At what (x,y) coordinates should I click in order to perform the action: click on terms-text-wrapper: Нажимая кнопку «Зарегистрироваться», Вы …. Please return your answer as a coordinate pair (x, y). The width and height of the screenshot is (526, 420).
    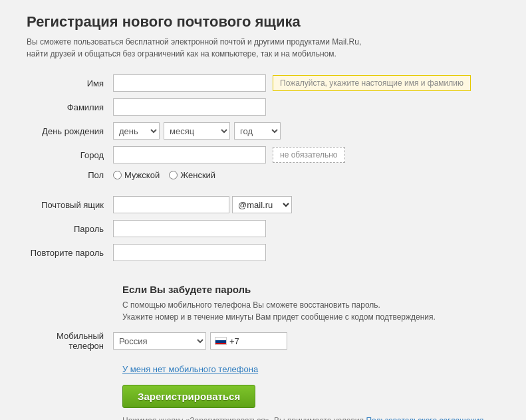
    Looking at the image, I should click on (311, 418).